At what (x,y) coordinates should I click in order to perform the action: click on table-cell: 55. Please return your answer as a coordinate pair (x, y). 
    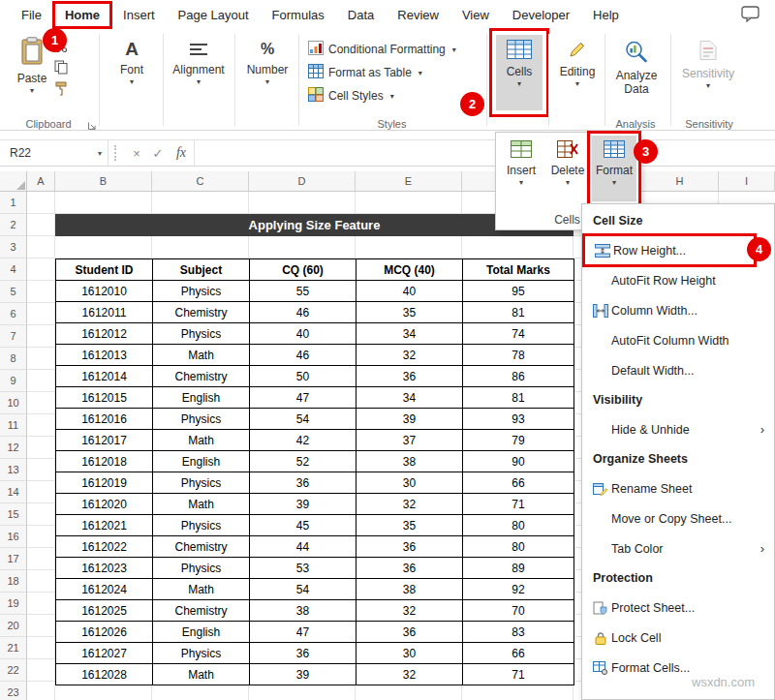
    Looking at the image, I should click on (303, 291).